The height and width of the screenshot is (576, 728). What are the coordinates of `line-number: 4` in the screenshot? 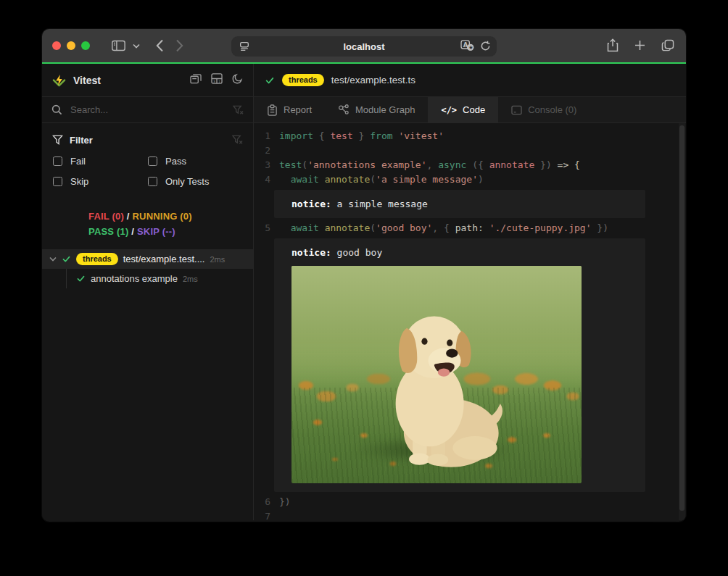 It's located at (265, 180).